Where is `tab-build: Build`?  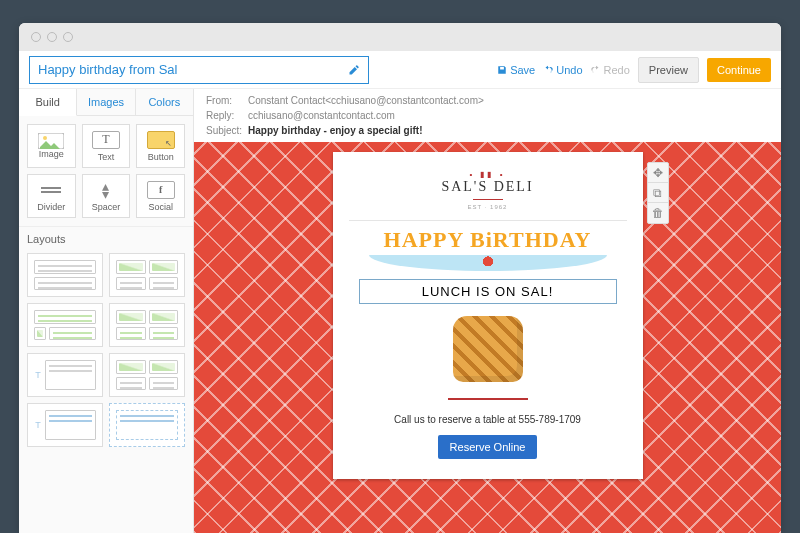
tab-build: Build is located at coordinates (48, 102).